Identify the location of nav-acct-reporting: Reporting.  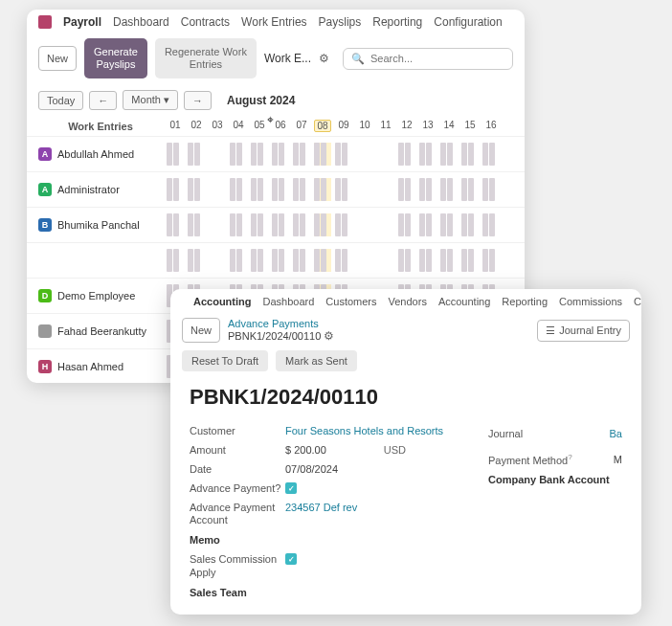
(525, 302).